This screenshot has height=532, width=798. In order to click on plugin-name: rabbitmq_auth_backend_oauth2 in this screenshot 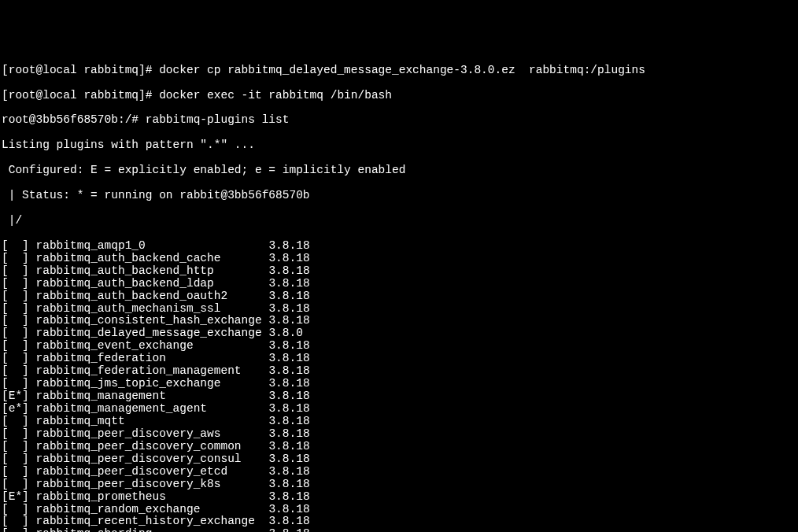, I will do `click(153, 296)`.